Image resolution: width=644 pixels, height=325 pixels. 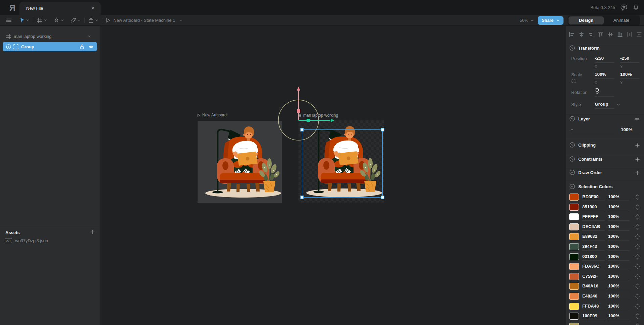 What do you see at coordinates (574, 81) in the screenshot?
I see `scale-link-icon` at bounding box center [574, 81].